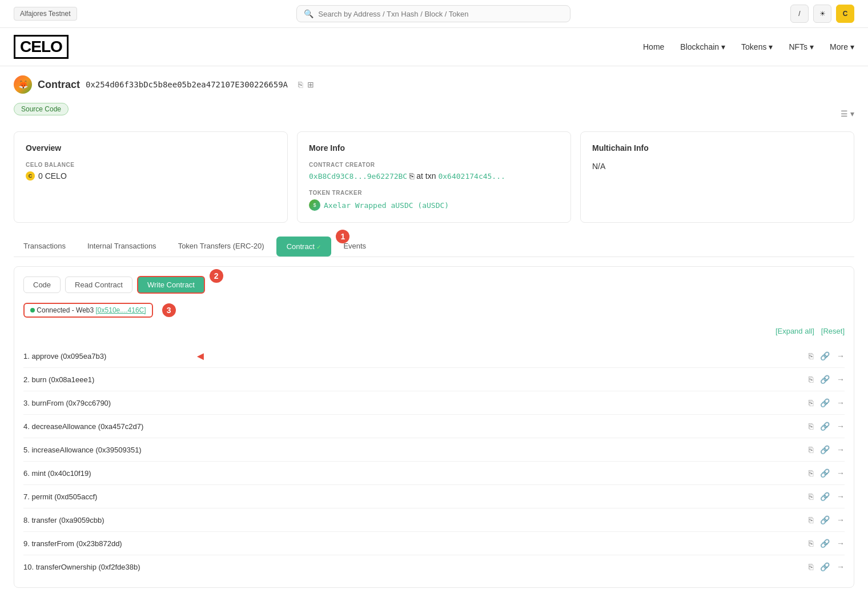 The height and width of the screenshot is (605, 868). Describe the element at coordinates (311, 85) in the screenshot. I see `qr-icon: ⊞` at that location.